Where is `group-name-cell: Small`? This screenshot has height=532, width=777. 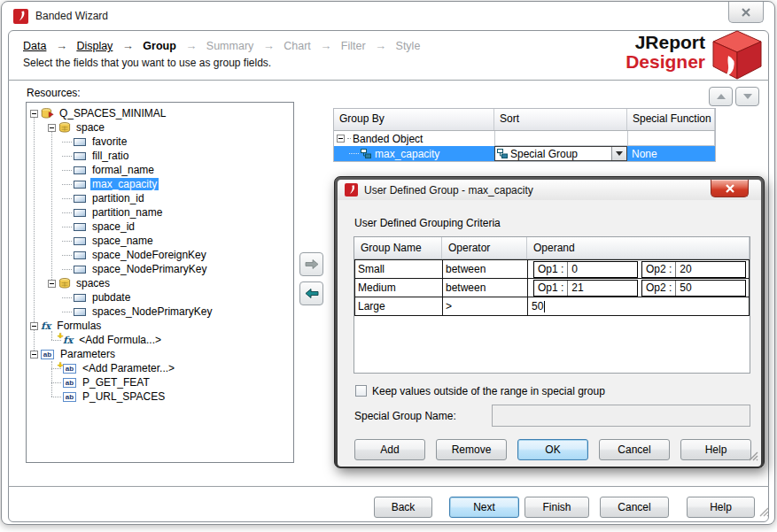 group-name-cell: Small is located at coordinates (399, 269).